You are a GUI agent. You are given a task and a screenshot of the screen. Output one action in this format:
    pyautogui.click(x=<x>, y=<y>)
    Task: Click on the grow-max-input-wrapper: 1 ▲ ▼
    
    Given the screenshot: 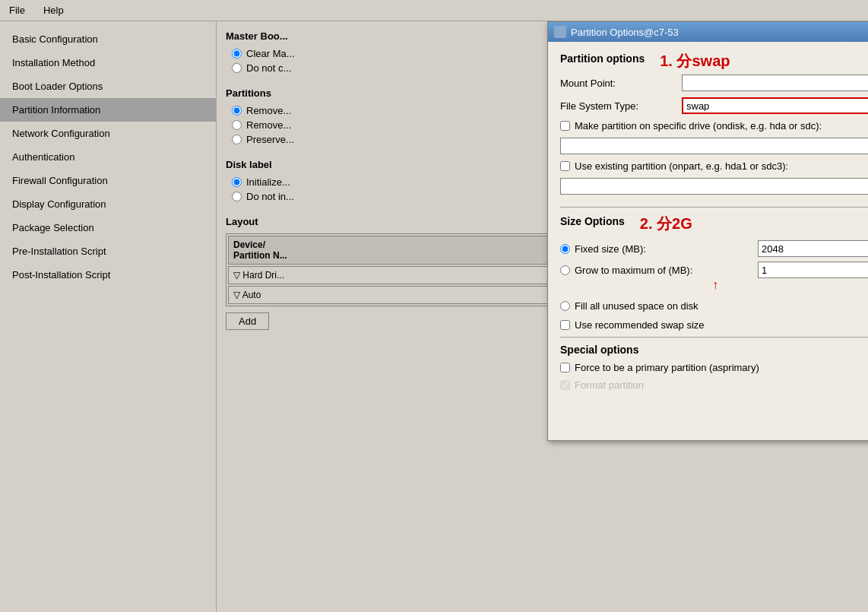 What is the action you would take?
    pyautogui.click(x=813, y=270)
    